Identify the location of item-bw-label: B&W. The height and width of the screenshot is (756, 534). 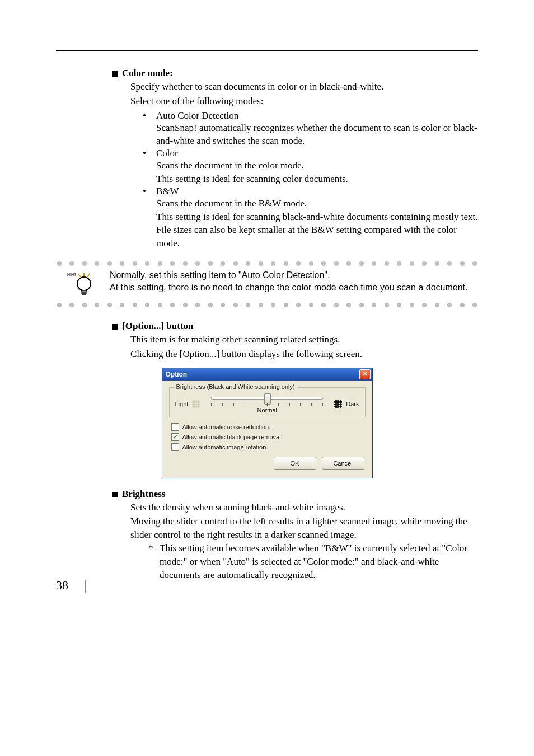
(317, 191).